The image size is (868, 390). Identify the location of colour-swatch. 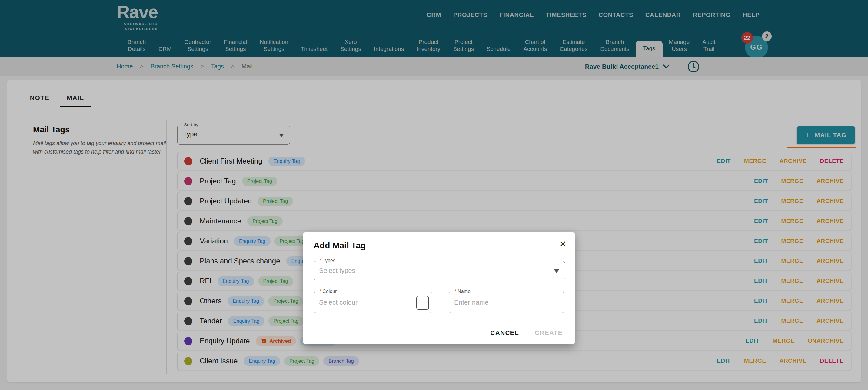
(423, 303).